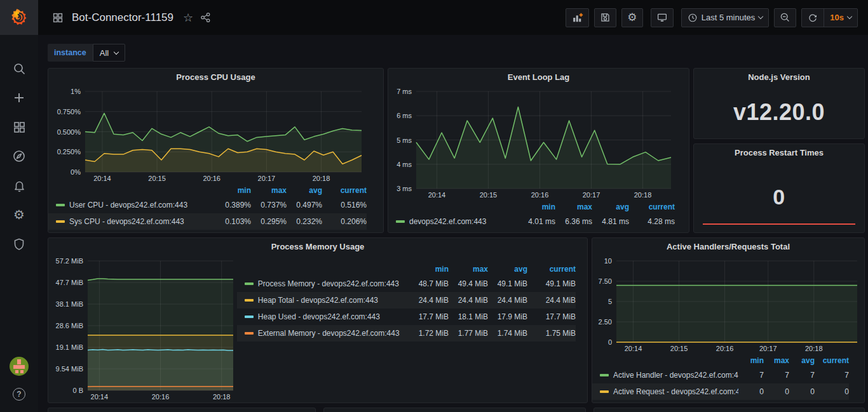 The image size is (868, 412). I want to click on alerting-icon, so click(19, 185).